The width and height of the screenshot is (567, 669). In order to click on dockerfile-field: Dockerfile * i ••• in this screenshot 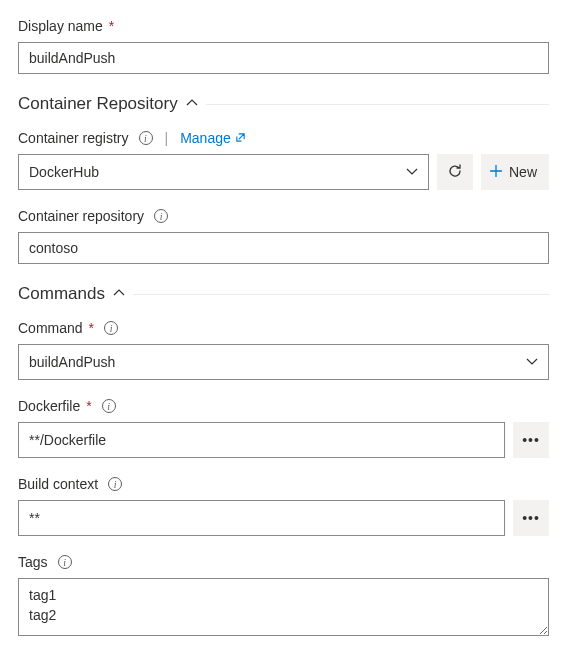, I will do `click(284, 428)`.